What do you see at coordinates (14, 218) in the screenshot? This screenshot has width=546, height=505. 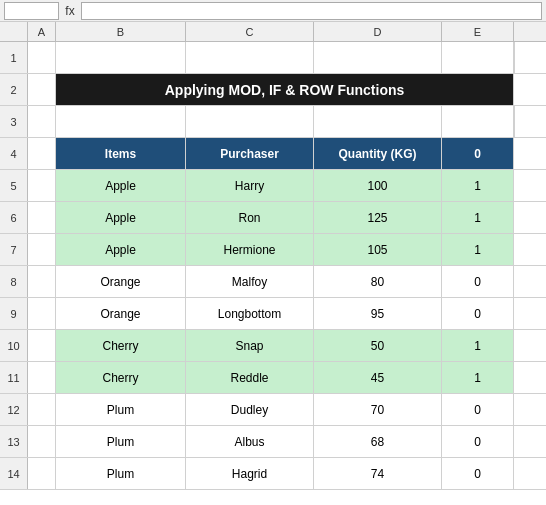 I see `row-number: 6` at bounding box center [14, 218].